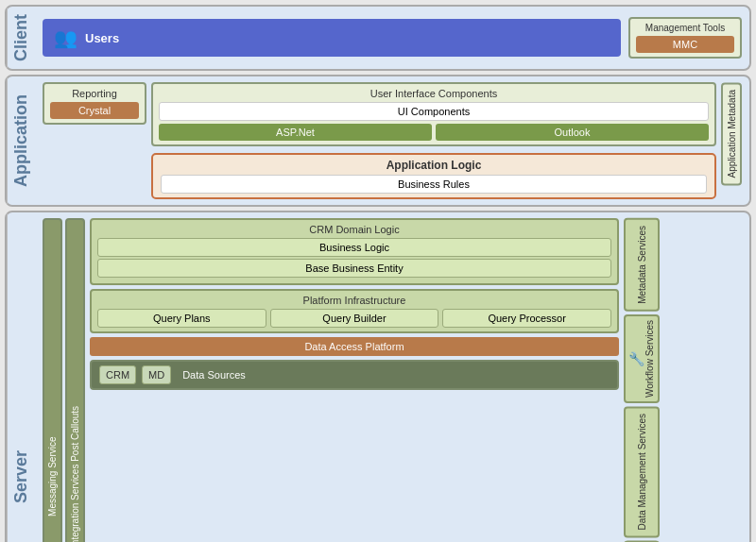  I want to click on client-label: Client, so click(21, 38).